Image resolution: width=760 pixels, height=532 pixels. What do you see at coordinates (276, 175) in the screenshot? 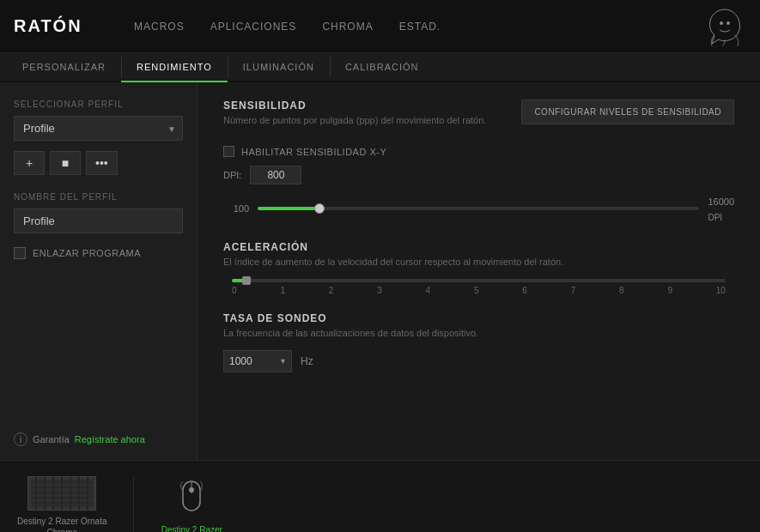
I see `dpi-input: 800` at bounding box center [276, 175].